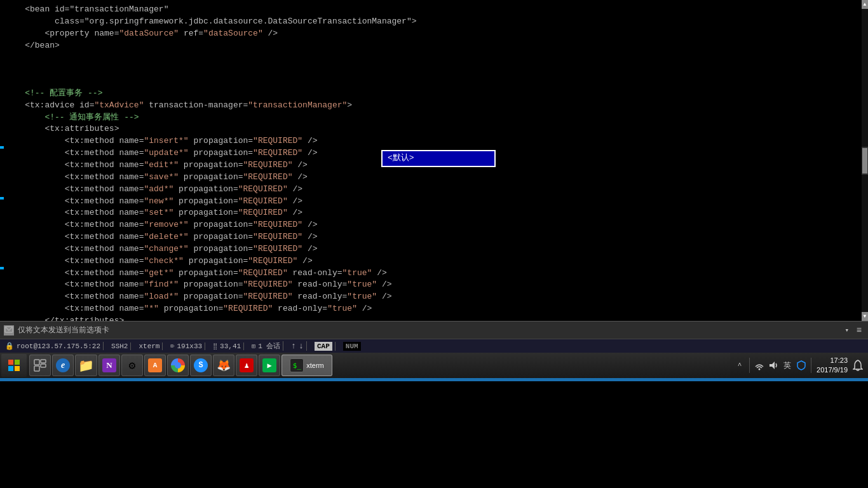  What do you see at coordinates (10, 346) in the screenshot?
I see `lock-icon: 🔒` at bounding box center [10, 346].